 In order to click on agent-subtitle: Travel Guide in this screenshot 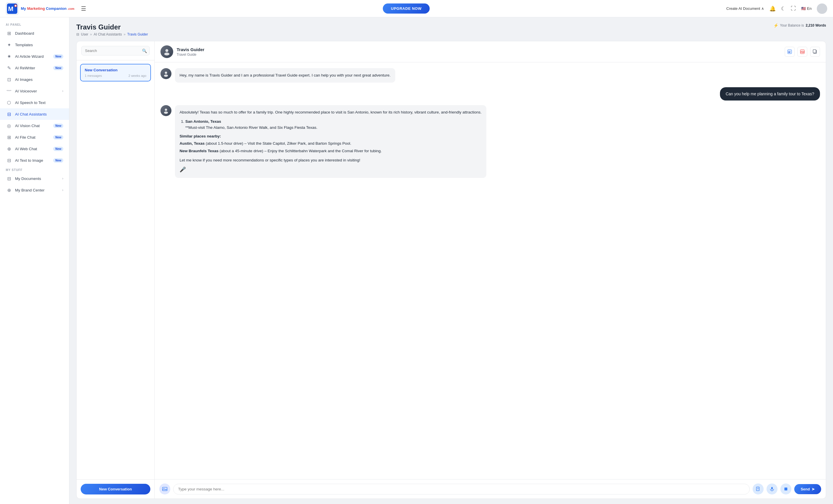, I will do `click(191, 55)`.